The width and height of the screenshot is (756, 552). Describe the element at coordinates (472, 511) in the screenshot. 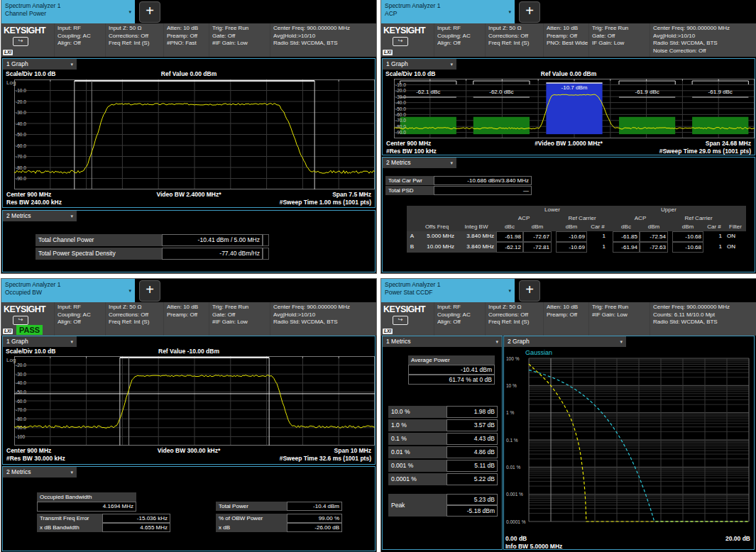

I see `peak-dbm-value: -5.18 dBm` at that location.